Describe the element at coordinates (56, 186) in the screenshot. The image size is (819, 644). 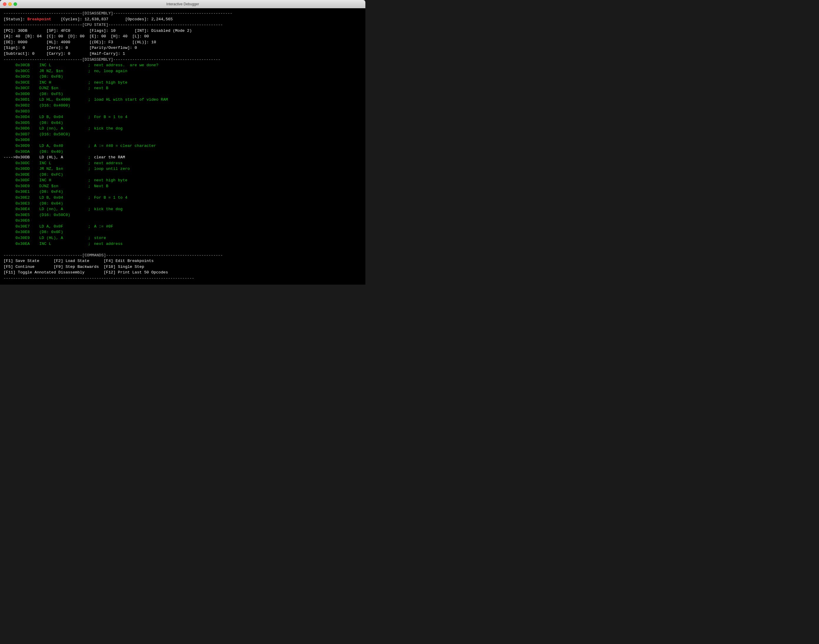
I see `disasm-line-30e0: 0x30E0 DJNZ $±n ; Next B` at that location.